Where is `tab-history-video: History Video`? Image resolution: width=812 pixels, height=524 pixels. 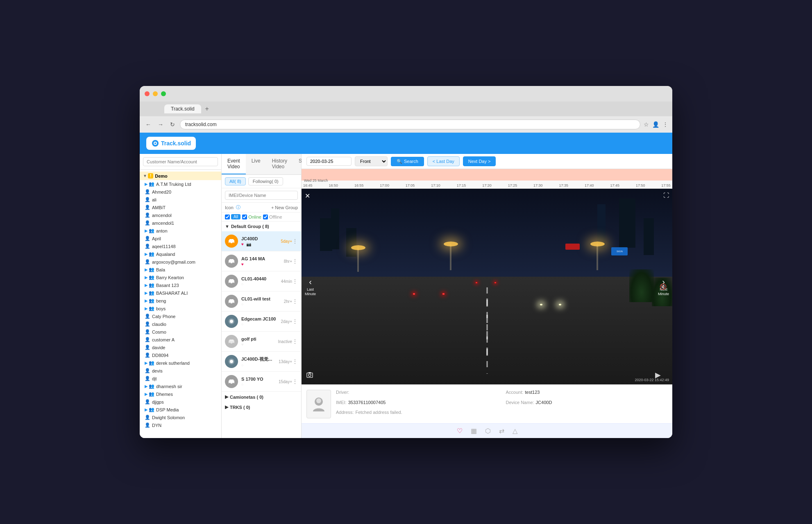 tab-history-video: History Video is located at coordinates (279, 164).